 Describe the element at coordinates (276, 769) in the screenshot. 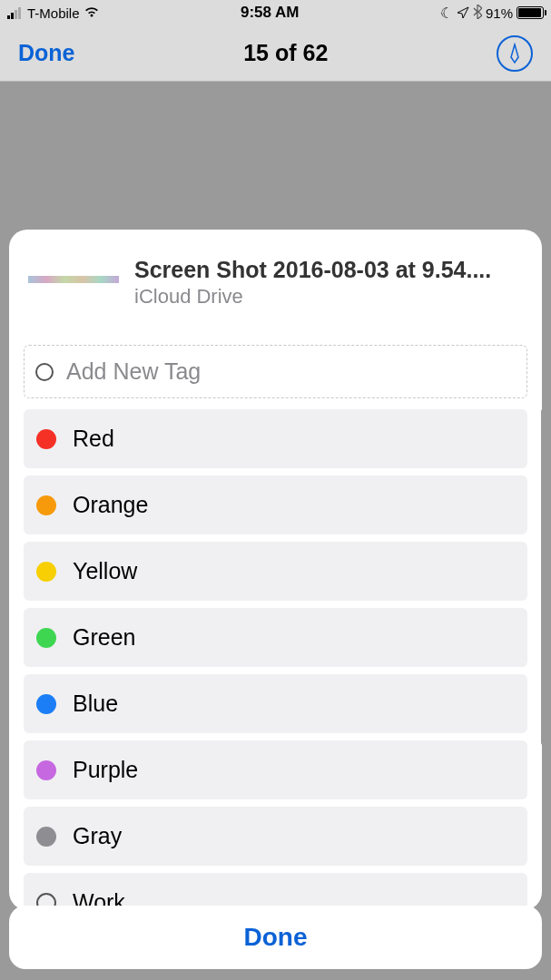

I see `tag-row: Purple` at that location.